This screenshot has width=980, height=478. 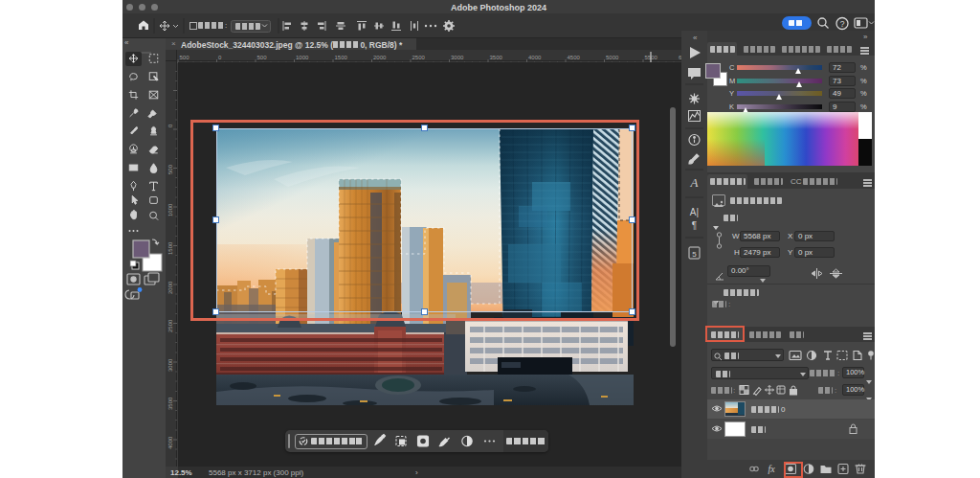 What do you see at coordinates (695, 255) in the screenshot?
I see `svg-text: 5` at bounding box center [695, 255].